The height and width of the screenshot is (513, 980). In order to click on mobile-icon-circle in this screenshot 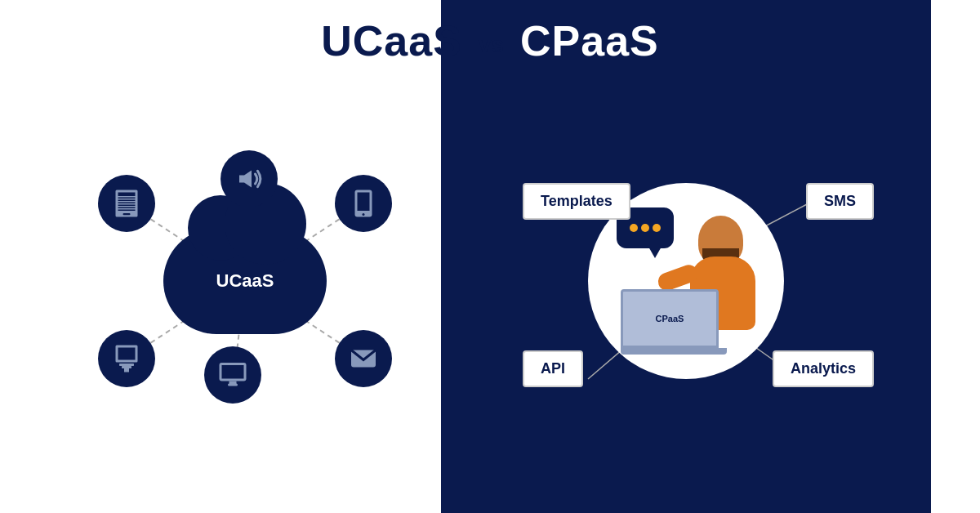, I will do `click(363, 203)`.